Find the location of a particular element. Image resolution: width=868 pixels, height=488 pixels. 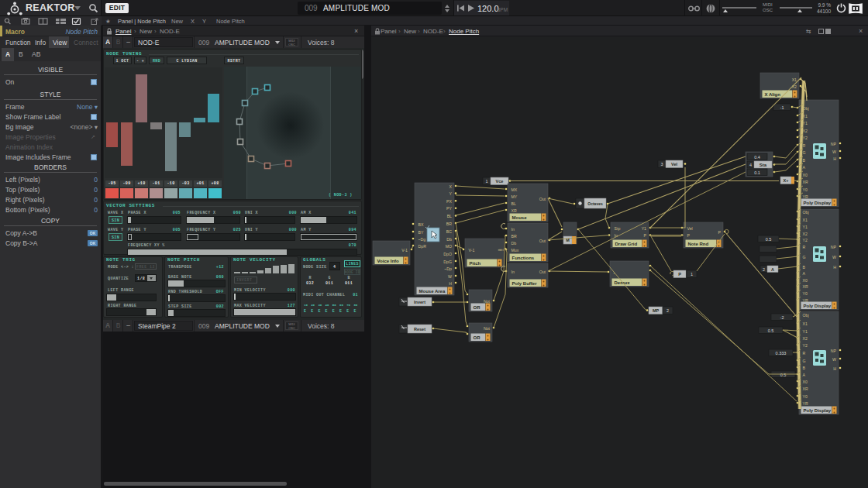

svg-text: Octaves is located at coordinates (595, 204).